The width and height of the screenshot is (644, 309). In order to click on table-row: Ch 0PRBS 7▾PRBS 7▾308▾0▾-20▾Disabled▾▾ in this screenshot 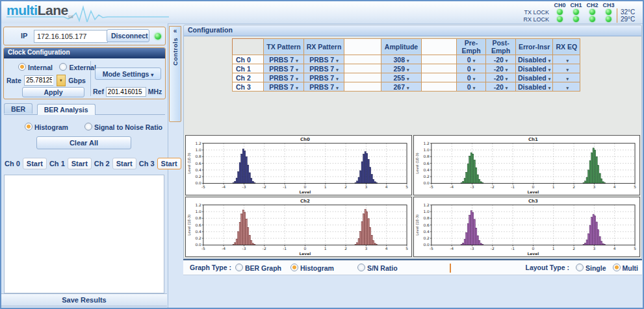, I will do `click(407, 60)`.